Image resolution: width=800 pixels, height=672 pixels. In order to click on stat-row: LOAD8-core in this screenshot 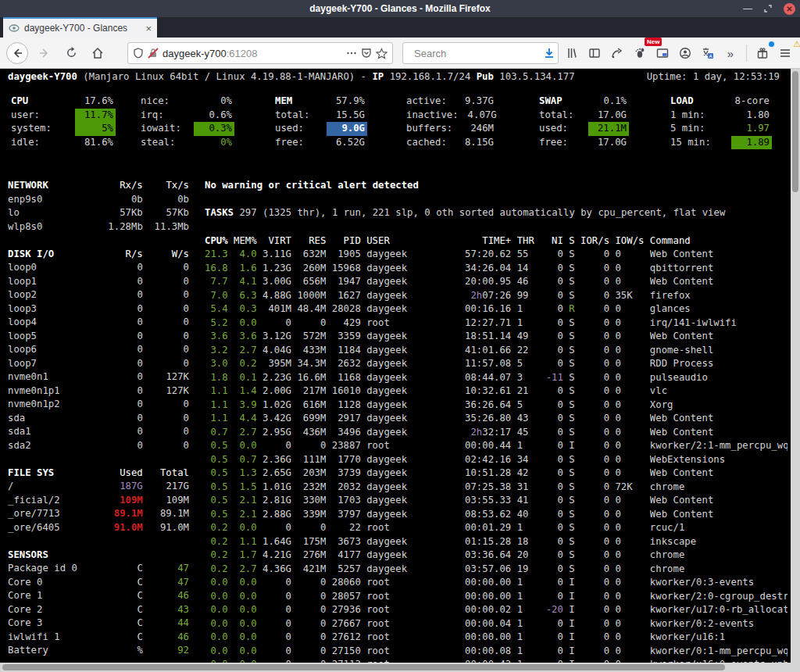, I will do `click(721, 102)`.